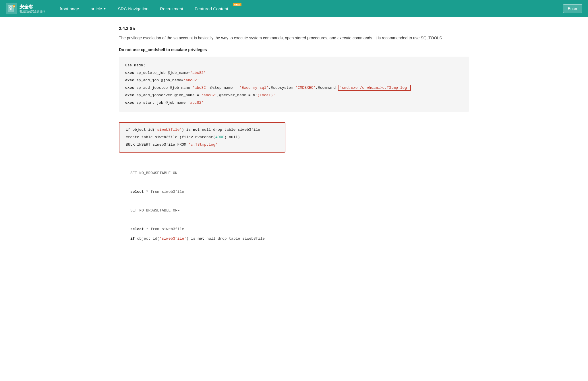  What do you see at coordinates (202, 137) in the screenshot?
I see `code-line-b2: create table siweb3file (filev nvarchar(…` at bounding box center [202, 137].